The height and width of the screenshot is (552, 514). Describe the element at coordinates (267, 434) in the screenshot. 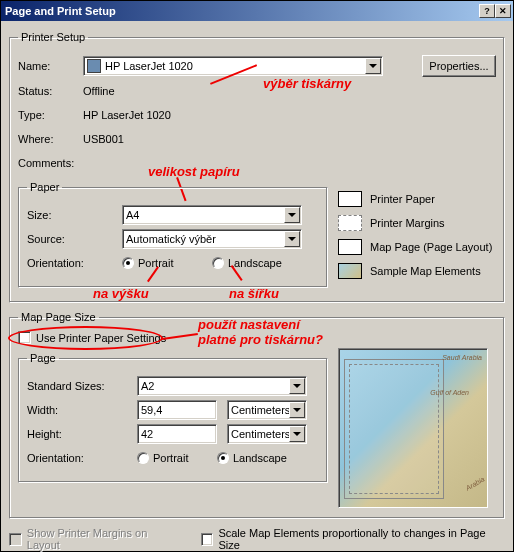

I see `height-units-dropdown: Centimeters` at that location.